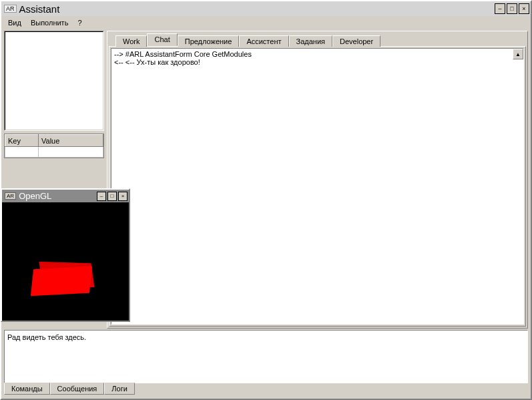 This screenshot has width=532, height=400. Describe the element at coordinates (512, 9) in the screenshot. I see `maximize-button: □` at that location.